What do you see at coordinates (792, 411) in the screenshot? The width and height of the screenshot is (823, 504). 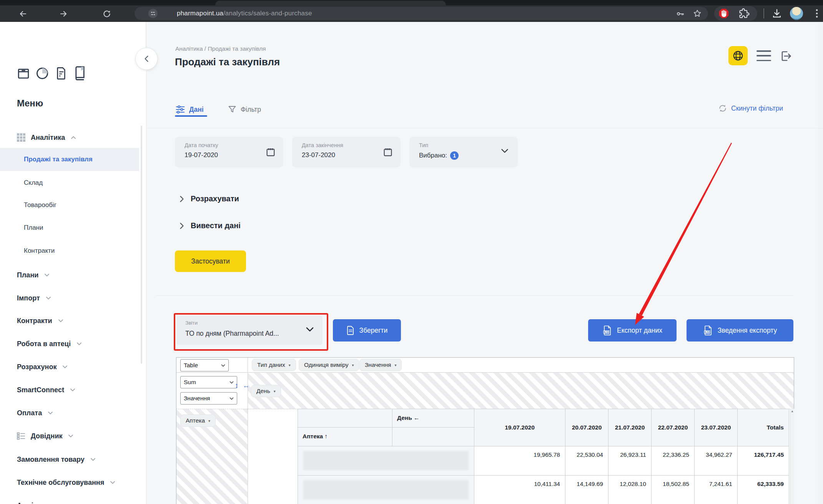 I see `scroll-up-icon: ▲` at bounding box center [792, 411].